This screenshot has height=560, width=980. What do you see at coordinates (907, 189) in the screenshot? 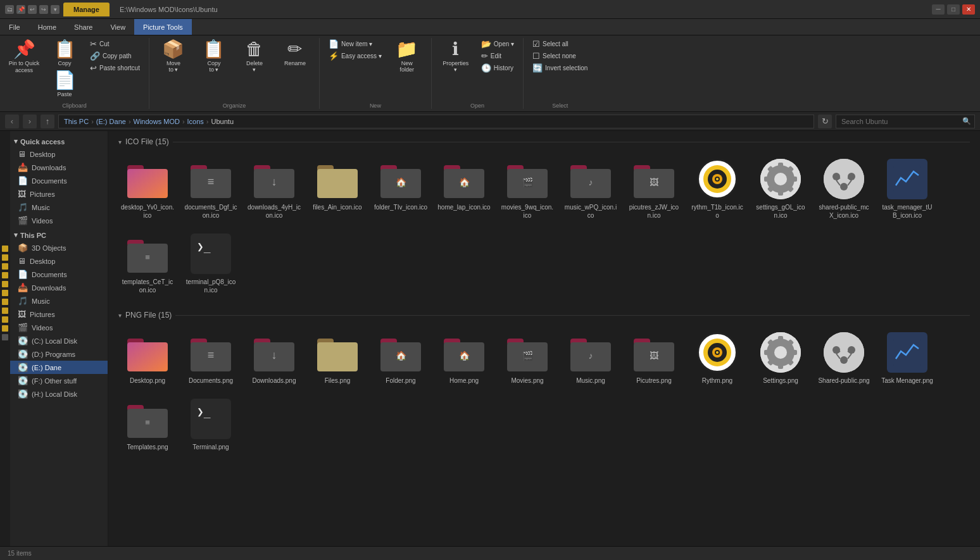
I see `file-item: task_menager_tUB_icon.ico` at bounding box center [907, 189].